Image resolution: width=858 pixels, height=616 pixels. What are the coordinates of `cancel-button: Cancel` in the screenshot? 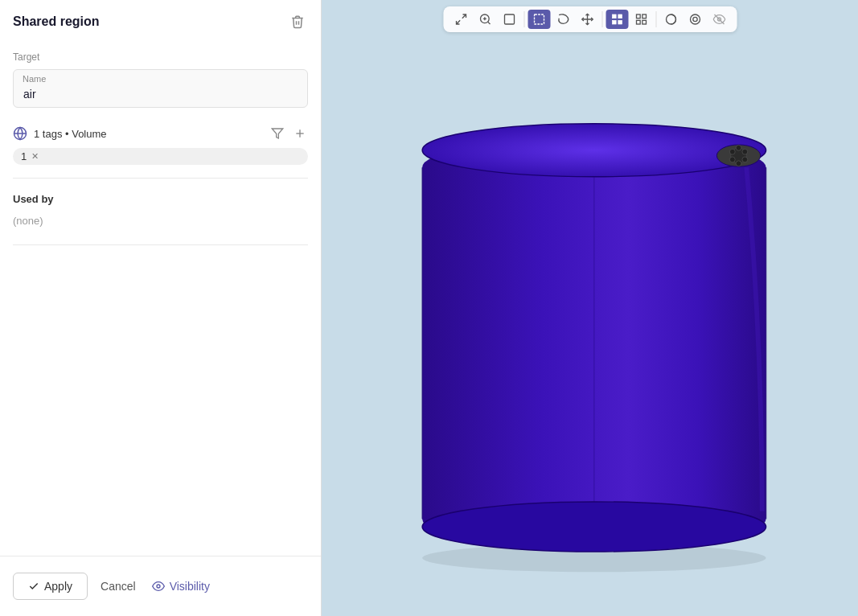 It's located at (118, 586).